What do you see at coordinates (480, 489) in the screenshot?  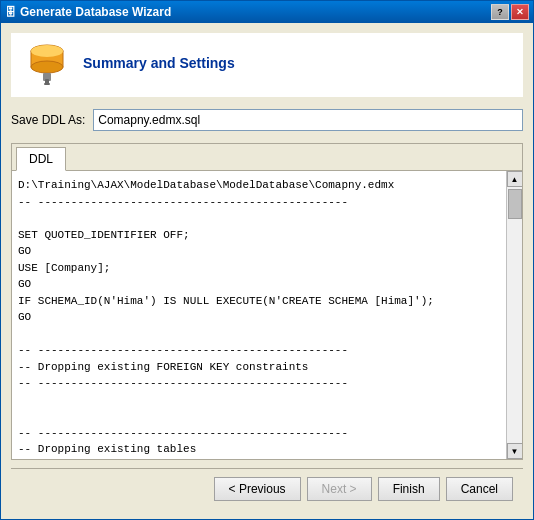 I see `cancel-button: Cancel` at bounding box center [480, 489].